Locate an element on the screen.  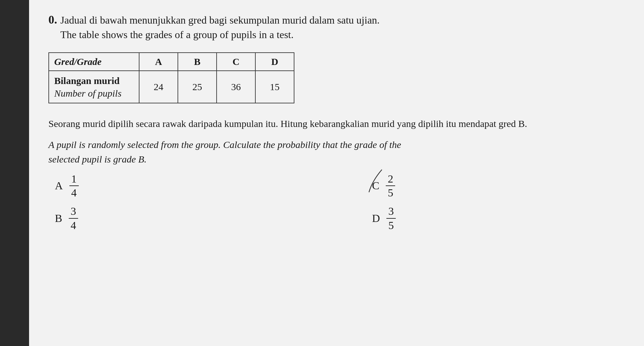
option-D-denominator: 5 is located at coordinates (391, 225).